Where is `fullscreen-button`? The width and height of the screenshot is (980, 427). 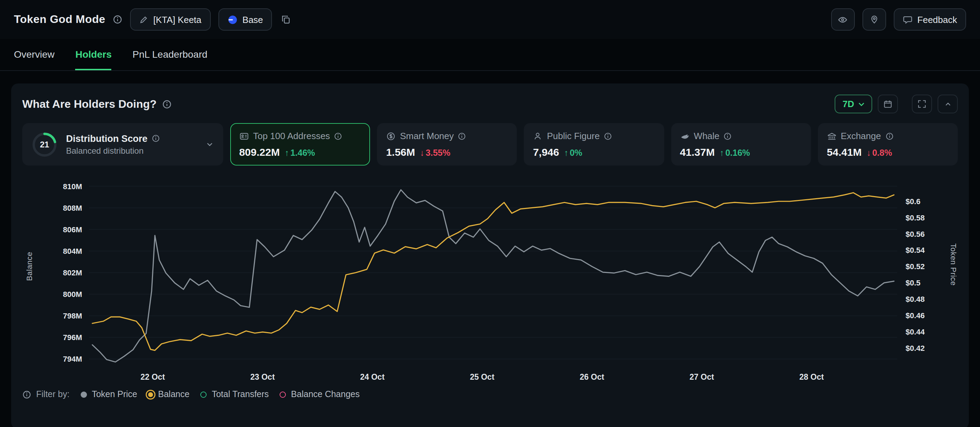
fullscreen-button is located at coordinates (922, 104).